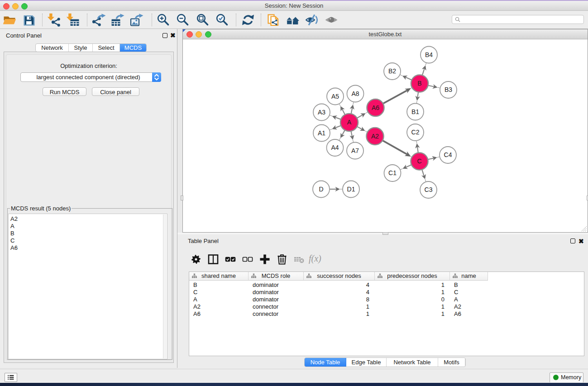 This screenshot has width=588, height=386. I want to click on svg-text: A8, so click(355, 94).